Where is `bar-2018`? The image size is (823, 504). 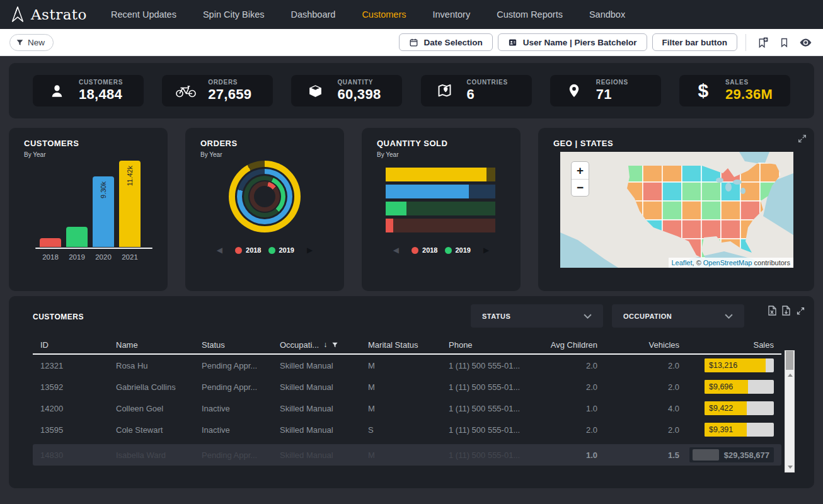
bar-2018 is located at coordinates (50, 243).